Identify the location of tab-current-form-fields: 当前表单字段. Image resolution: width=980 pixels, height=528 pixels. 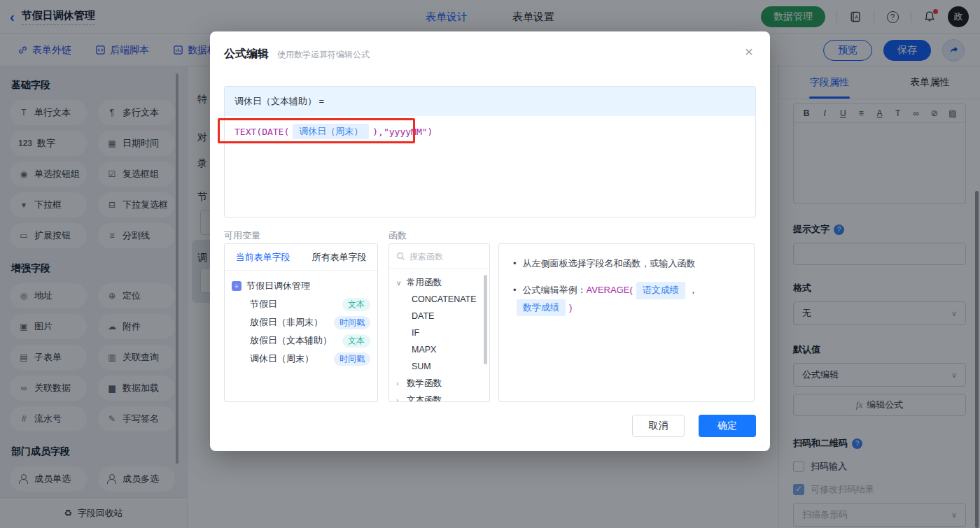
(263, 257).